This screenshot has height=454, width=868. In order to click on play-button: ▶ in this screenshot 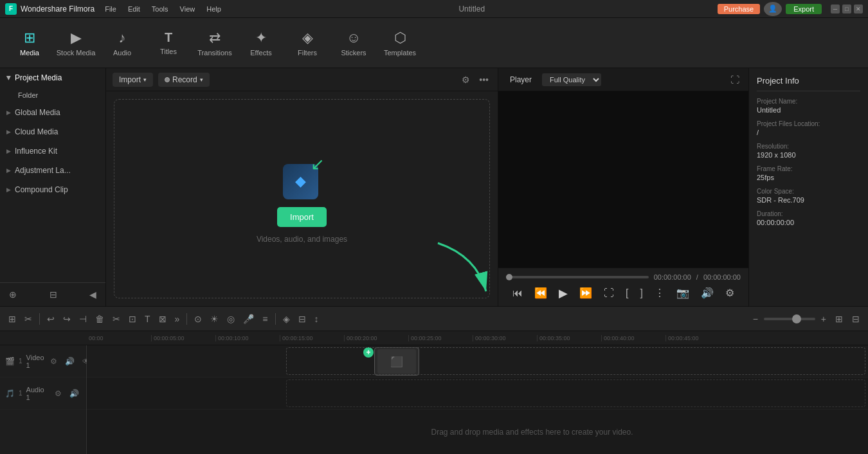, I will do `click(563, 293)`.